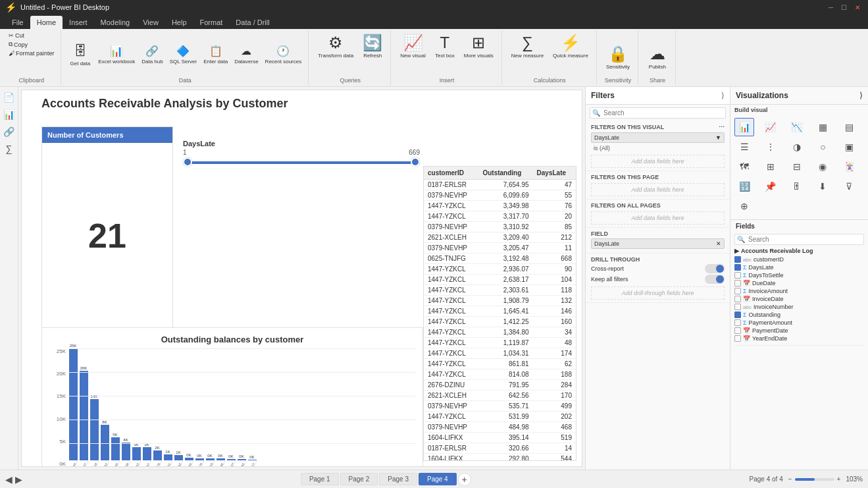 This screenshot has width=868, height=488. I want to click on slider-thumb-left, so click(188, 162).